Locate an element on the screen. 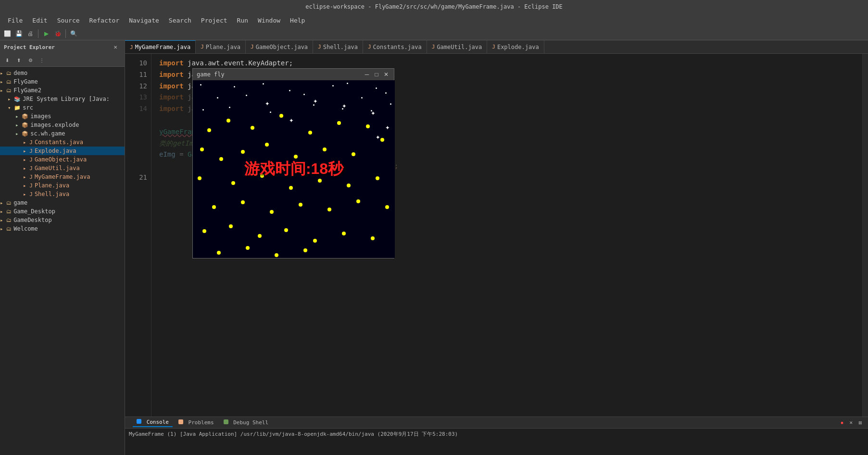 The width and height of the screenshot is (868, 455). tab-debug-shell: Debug Shell is located at coordinates (246, 423).